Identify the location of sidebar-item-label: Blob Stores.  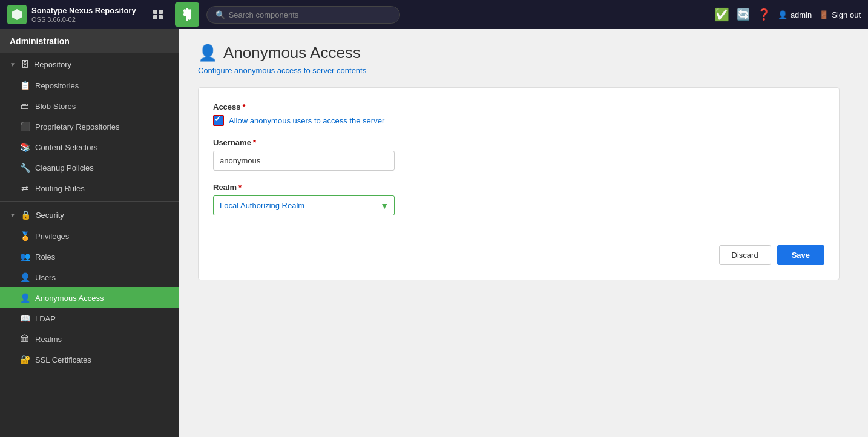
(56, 107).